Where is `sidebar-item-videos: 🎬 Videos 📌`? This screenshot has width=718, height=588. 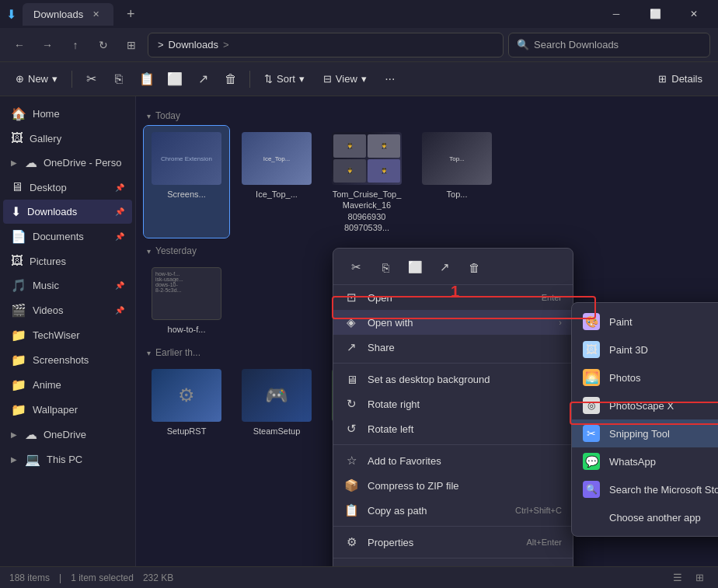
sidebar-item-videos: 🎬 Videos 📌 is located at coordinates (68, 311).